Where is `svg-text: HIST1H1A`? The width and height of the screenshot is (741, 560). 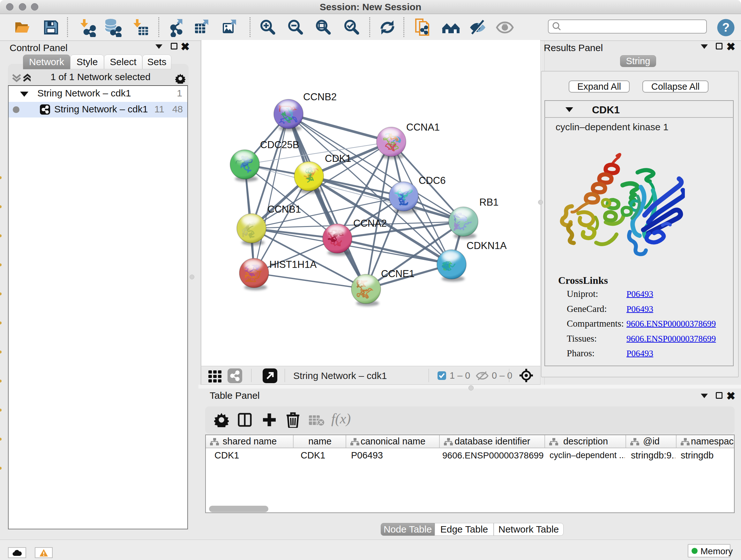 svg-text: HIST1H1A is located at coordinates (293, 265).